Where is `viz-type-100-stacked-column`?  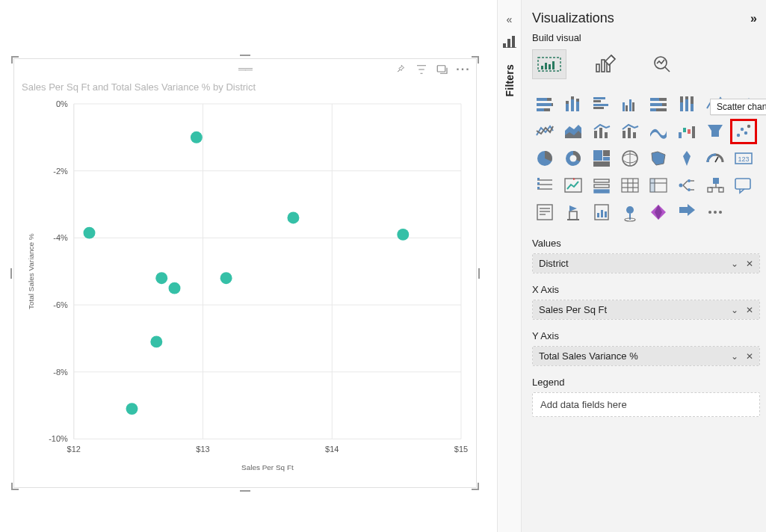 viz-type-100-stacked-column is located at coordinates (687, 105).